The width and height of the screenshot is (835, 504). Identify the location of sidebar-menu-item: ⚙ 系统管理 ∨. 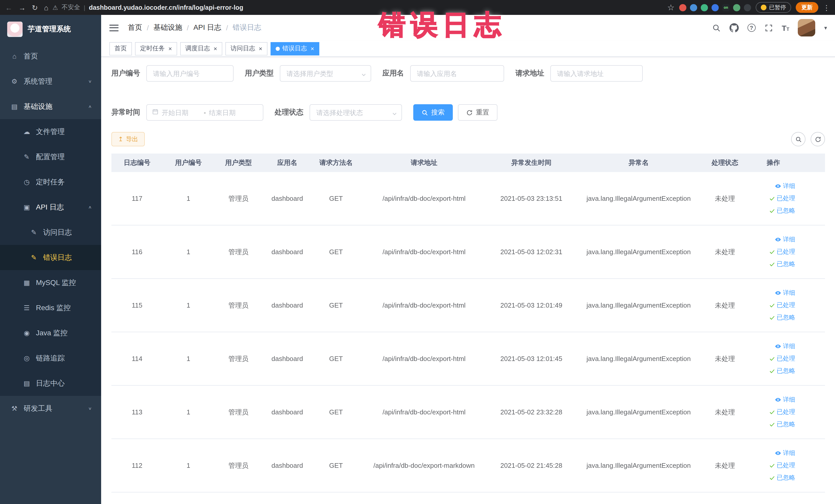
(50, 81).